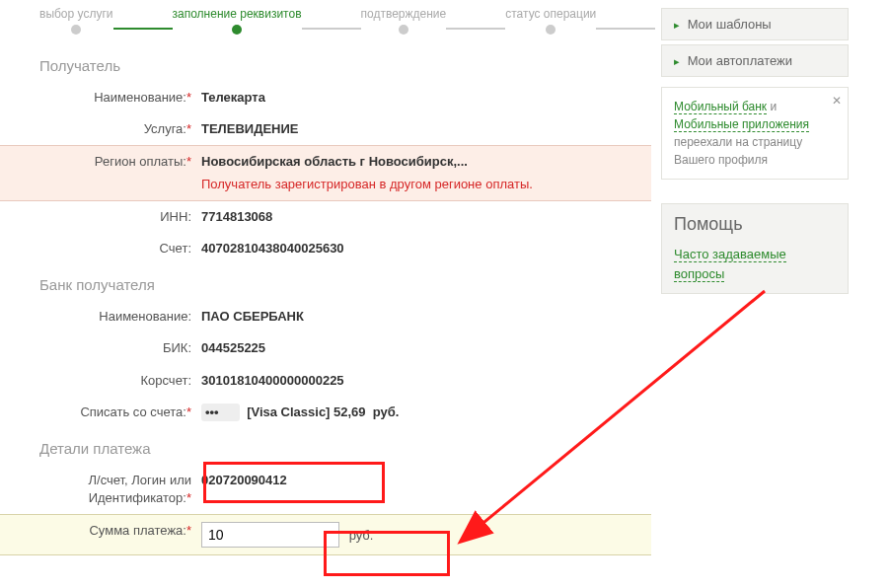  I want to click on recipient-section-title: Получатель, so click(345, 65).